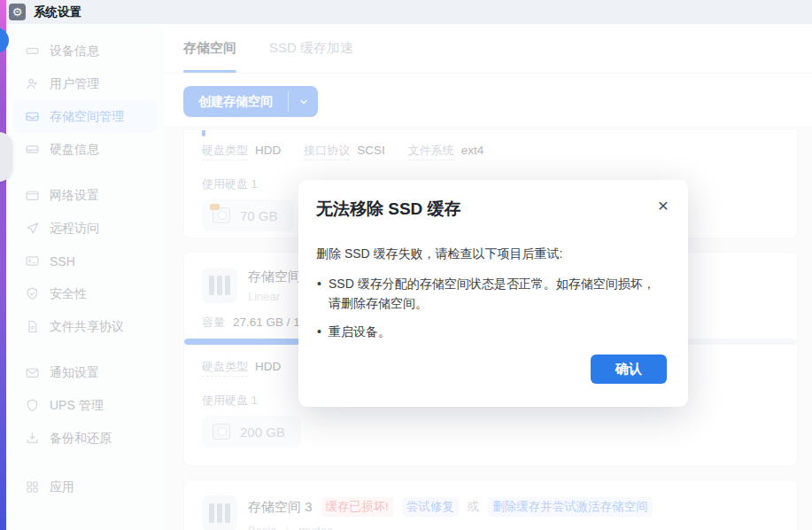 Image resolution: width=812 pixels, height=530 pixels. Describe the element at coordinates (6, 157) in the screenshot. I see `edge-drag-handle` at that location.